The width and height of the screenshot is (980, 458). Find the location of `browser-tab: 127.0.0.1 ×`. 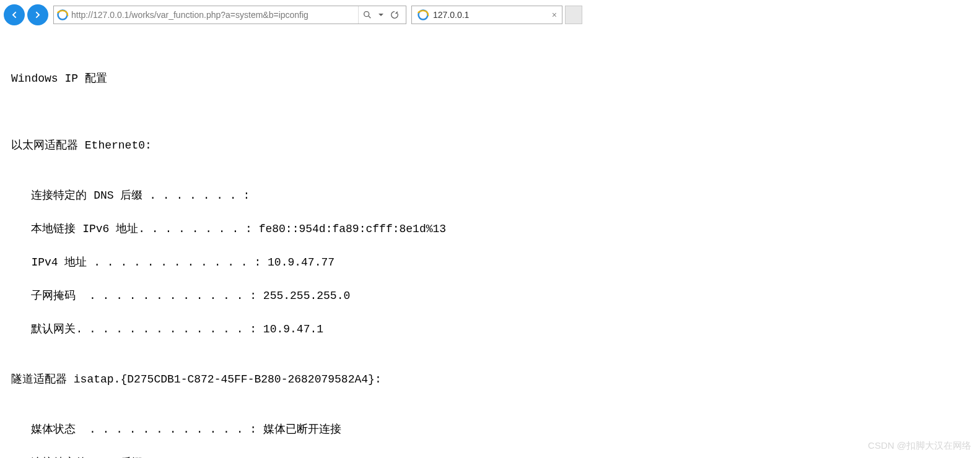

browser-tab: 127.0.0.1 × is located at coordinates (487, 15).